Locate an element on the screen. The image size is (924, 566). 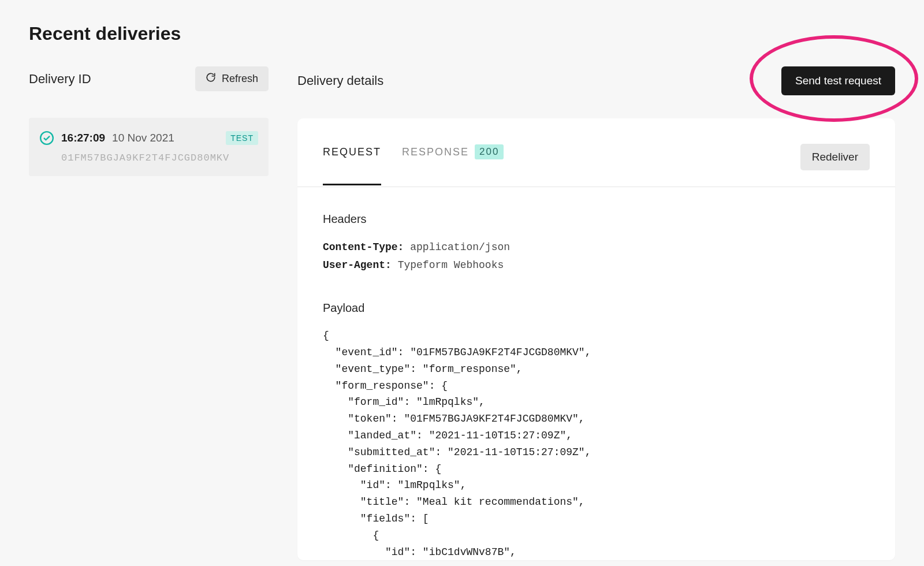
header-content-type-key: Content-Type: is located at coordinates (363, 247).